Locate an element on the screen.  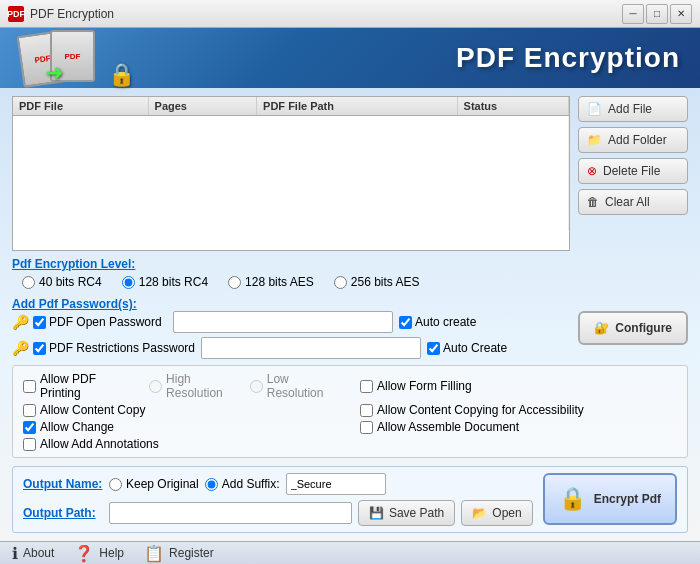
green-arrow-icon: ➜ is located at coordinates (54, 73).